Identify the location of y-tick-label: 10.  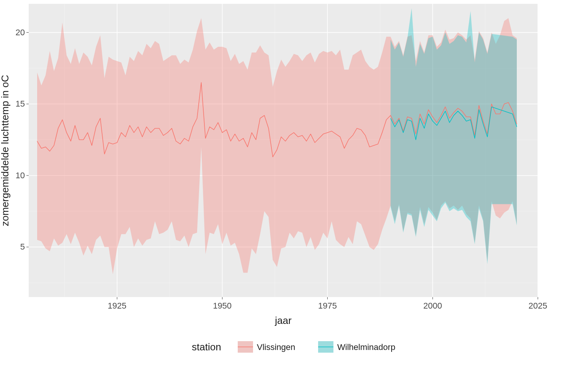
(20, 176).